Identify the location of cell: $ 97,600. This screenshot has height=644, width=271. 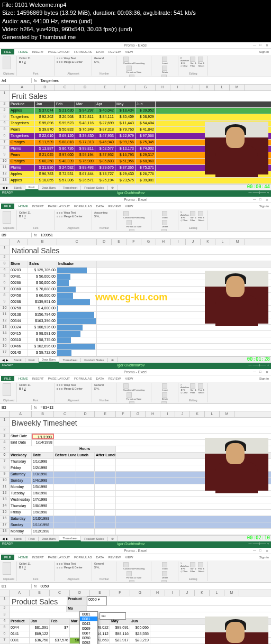
(65, 155).